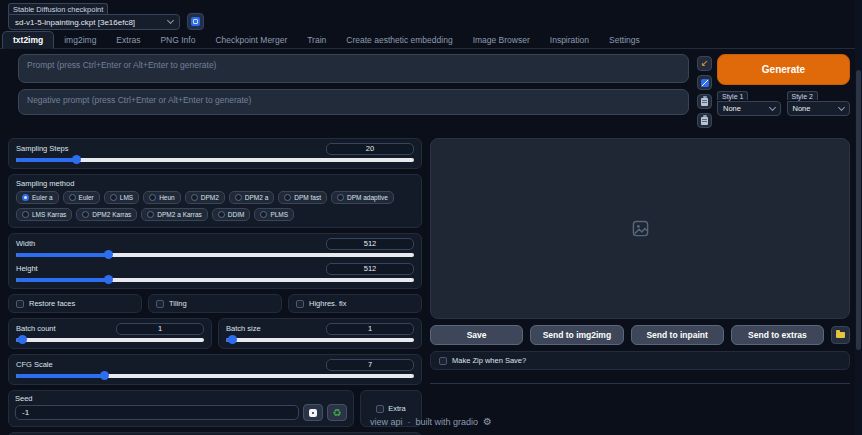 This screenshot has width=862, height=435. What do you see at coordinates (840, 335) in the screenshot?
I see `folder-icon` at bounding box center [840, 335].